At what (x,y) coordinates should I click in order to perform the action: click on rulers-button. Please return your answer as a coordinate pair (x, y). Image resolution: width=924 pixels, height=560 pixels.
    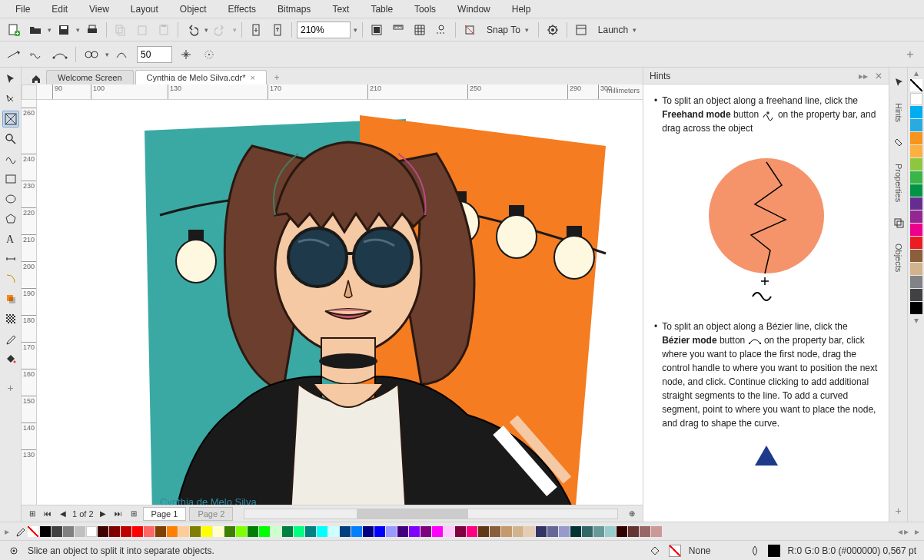
    Looking at the image, I should click on (398, 30).